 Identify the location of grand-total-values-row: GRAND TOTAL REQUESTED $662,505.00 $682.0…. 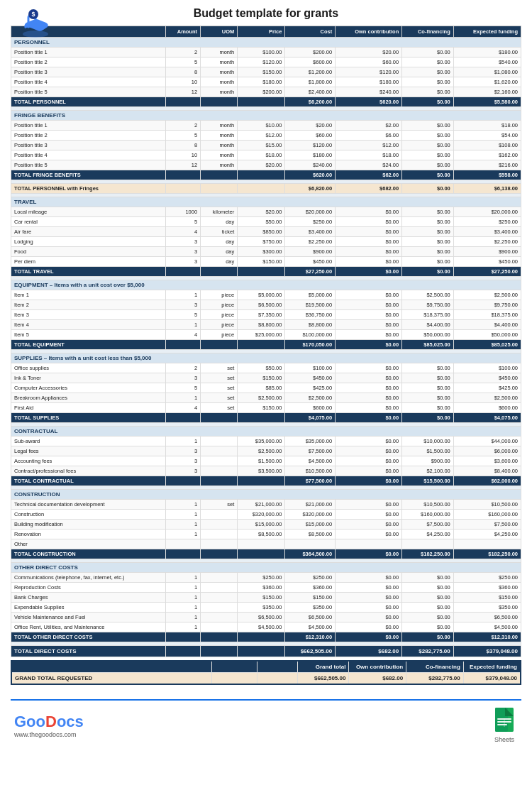
(266, 679).